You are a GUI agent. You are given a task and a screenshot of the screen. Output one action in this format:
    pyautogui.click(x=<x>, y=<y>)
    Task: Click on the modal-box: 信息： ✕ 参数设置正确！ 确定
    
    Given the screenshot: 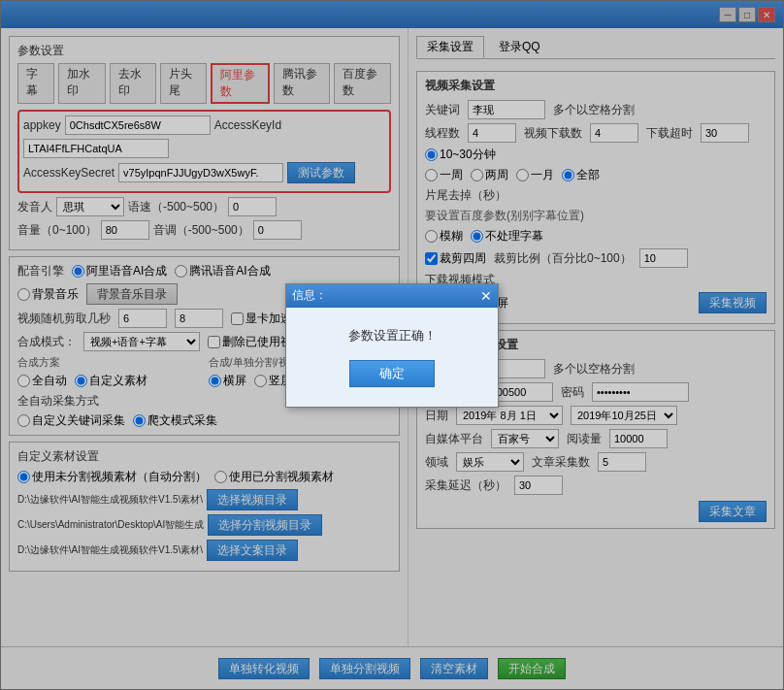 What is the action you would take?
    pyautogui.click(x=392, y=345)
    